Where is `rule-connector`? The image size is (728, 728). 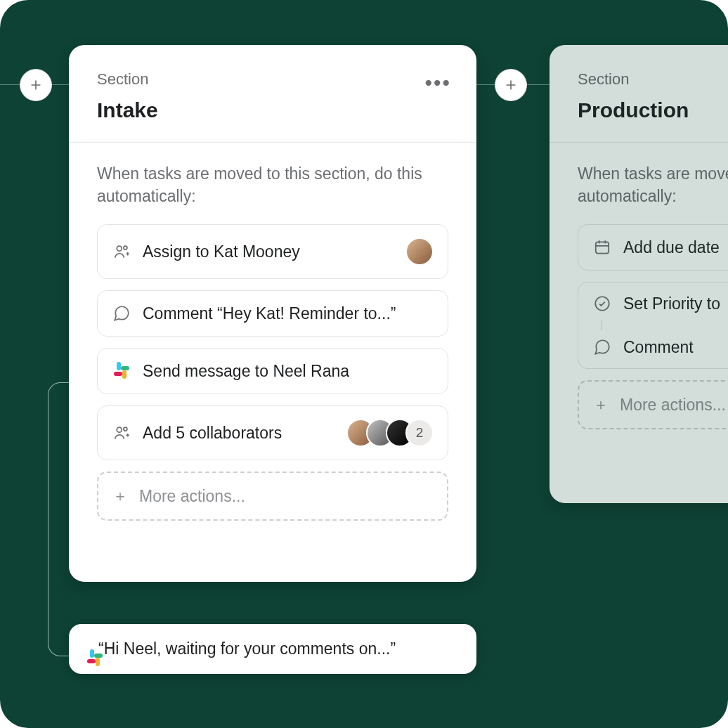 rule-connector is located at coordinates (602, 325).